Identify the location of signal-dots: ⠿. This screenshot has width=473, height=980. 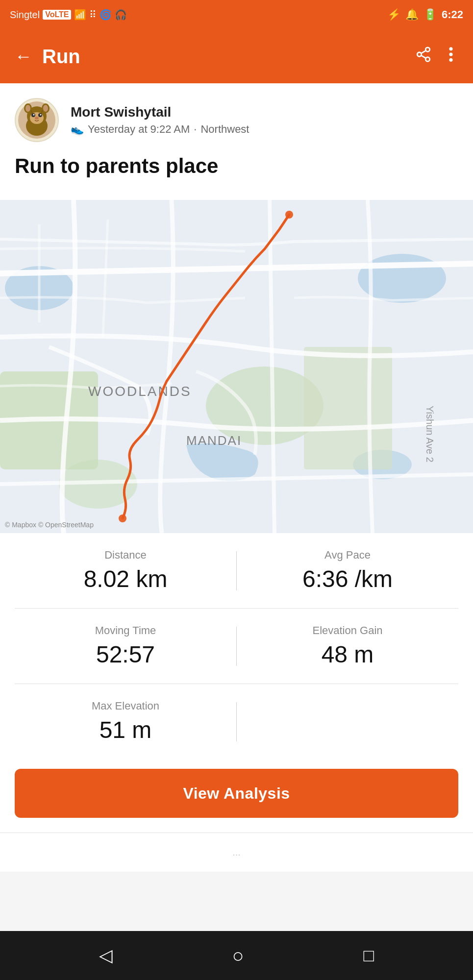
(93, 15).